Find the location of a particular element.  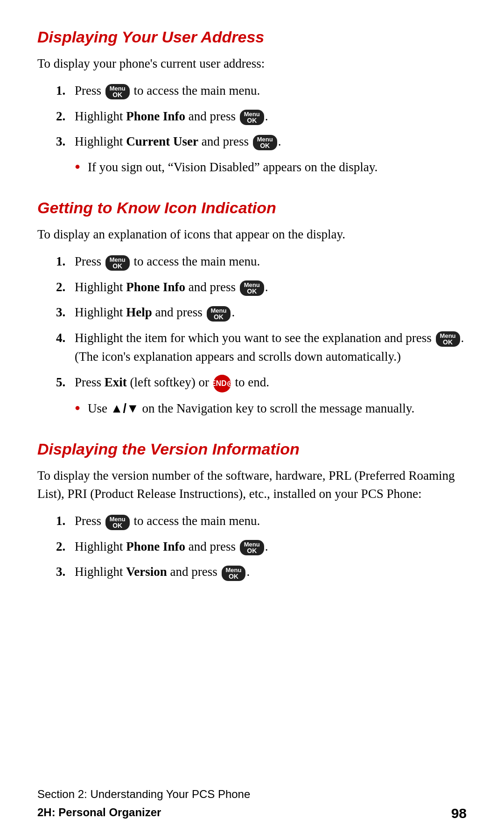

bullet-item: If you sign out, “Vision Disabled” appea… is located at coordinates (271, 167).